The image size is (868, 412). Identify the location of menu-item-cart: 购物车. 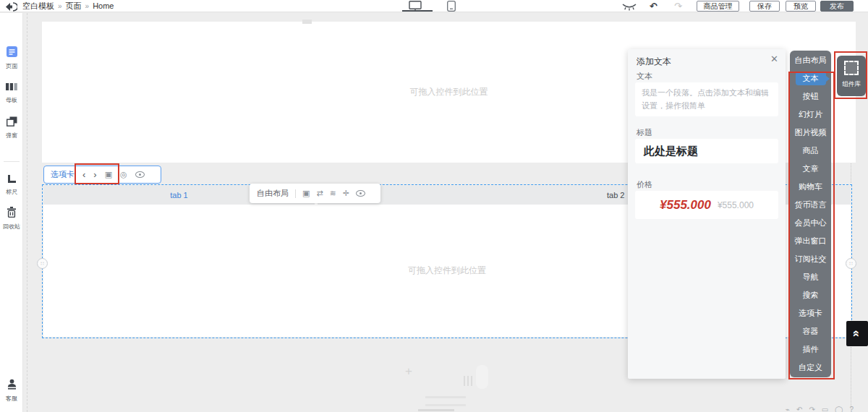
(810, 186).